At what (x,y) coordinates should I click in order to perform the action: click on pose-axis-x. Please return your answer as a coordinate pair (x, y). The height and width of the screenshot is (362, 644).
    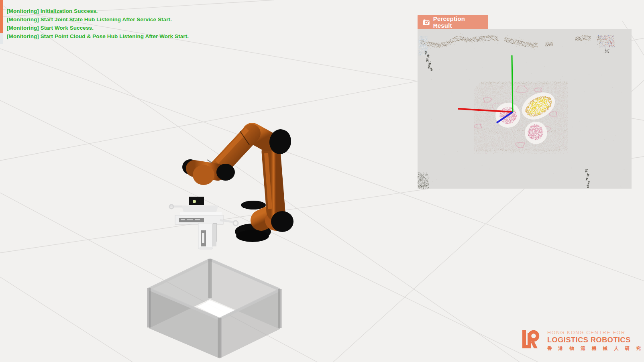
    Looking at the image, I should click on (485, 110).